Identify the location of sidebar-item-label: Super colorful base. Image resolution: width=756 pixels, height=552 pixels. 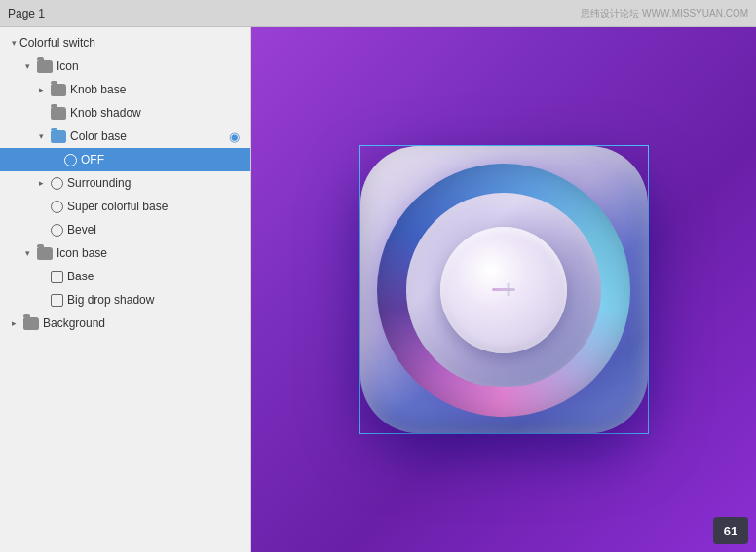
(155, 206).